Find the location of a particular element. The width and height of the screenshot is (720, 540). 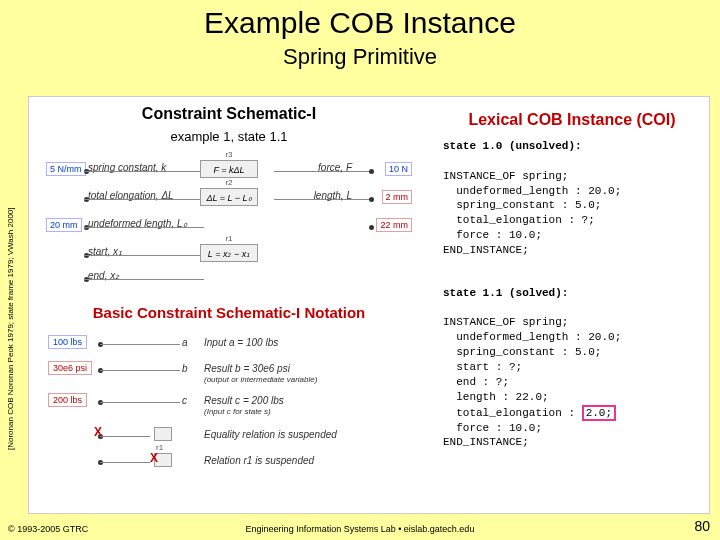

relation-box: L = x₂ − x₁ is located at coordinates (229, 253).